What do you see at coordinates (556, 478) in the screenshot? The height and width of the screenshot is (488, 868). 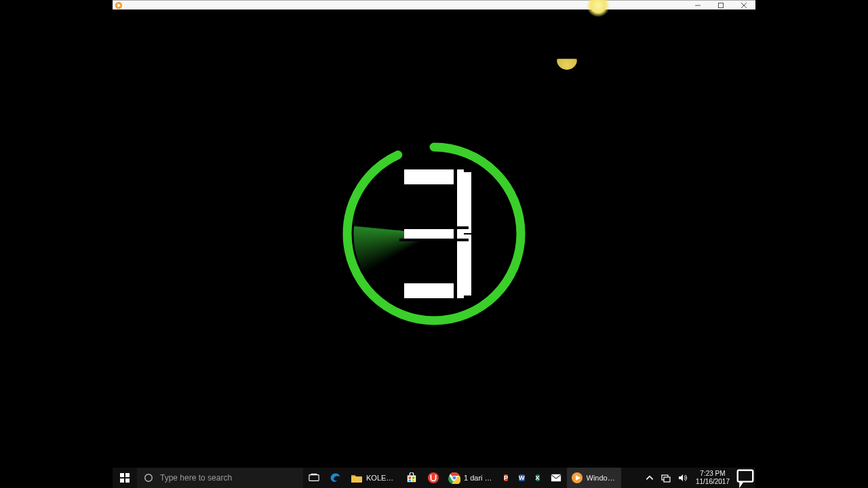 I see `mail-icon` at bounding box center [556, 478].